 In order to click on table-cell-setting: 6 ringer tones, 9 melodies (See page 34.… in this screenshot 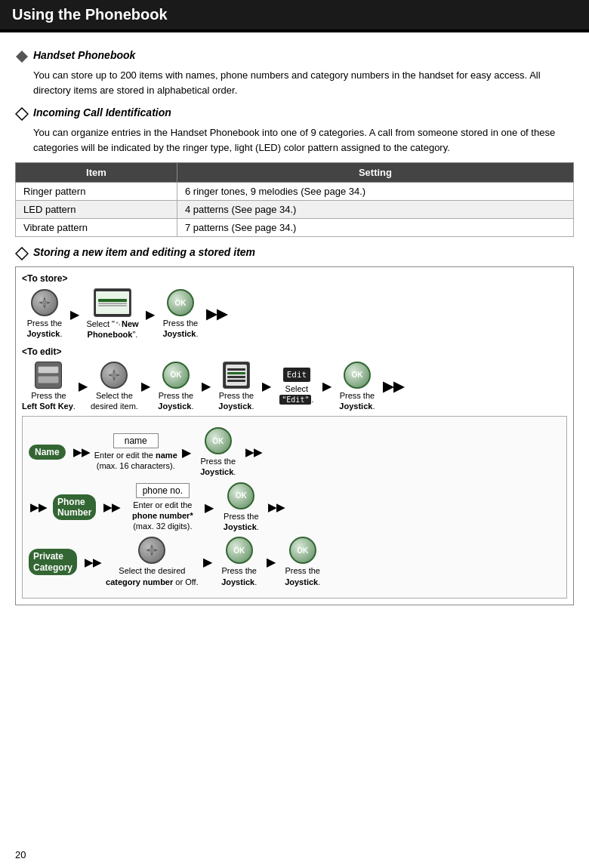, I will do `click(375, 192)`.